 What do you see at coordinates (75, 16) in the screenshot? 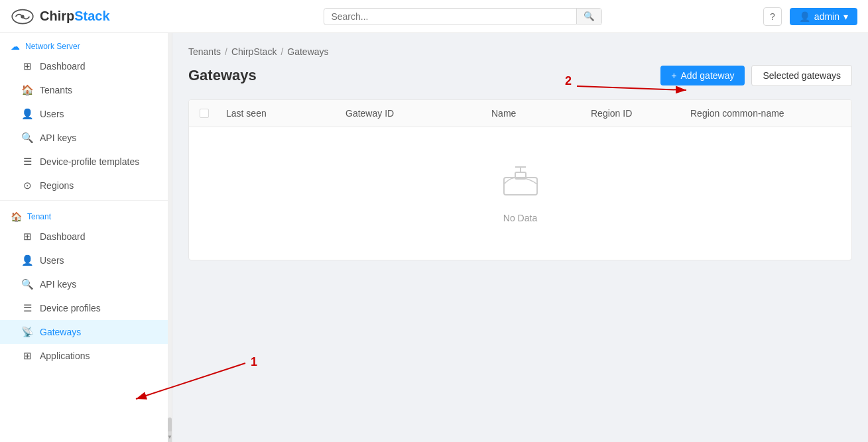
I see `logo-text: ChirpStack` at bounding box center [75, 16].